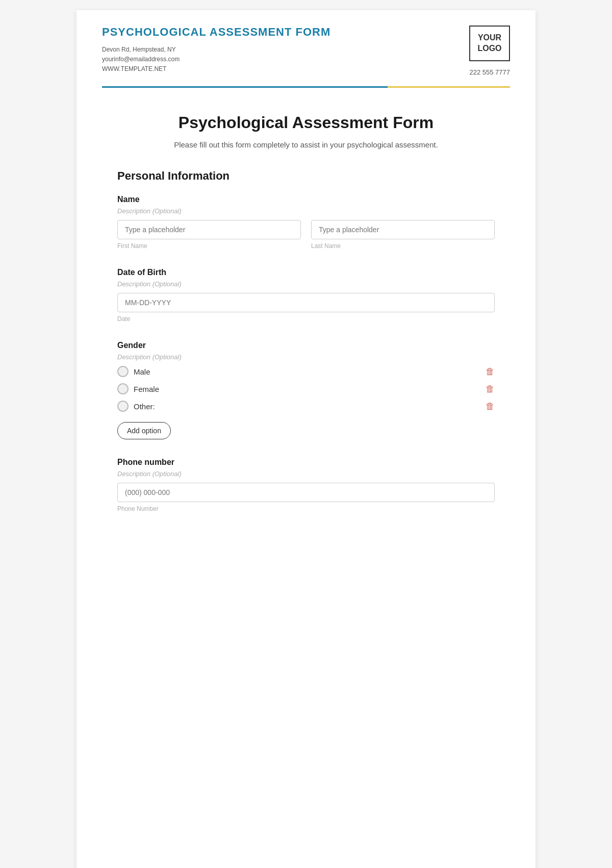 Image resolution: width=612 pixels, height=868 pixels. What do you see at coordinates (306, 485) in the screenshot?
I see `field-group-phone: Phone number Description (Optional) Phon…` at bounding box center [306, 485].